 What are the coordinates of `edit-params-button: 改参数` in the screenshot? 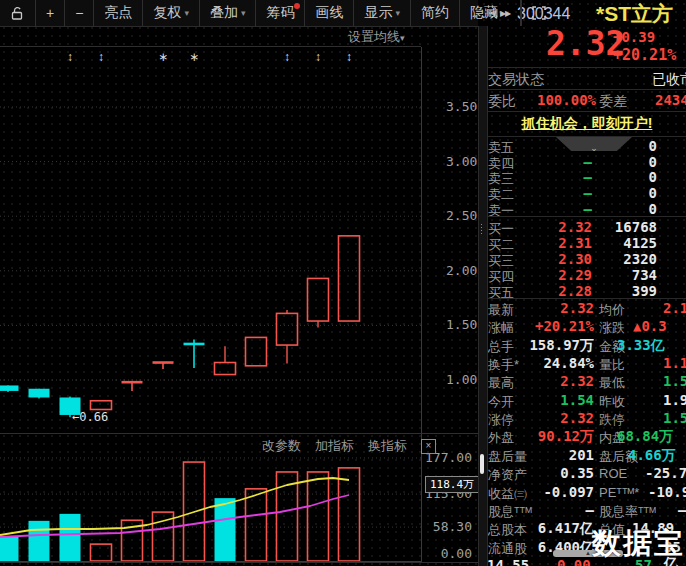 It's located at (282, 446).